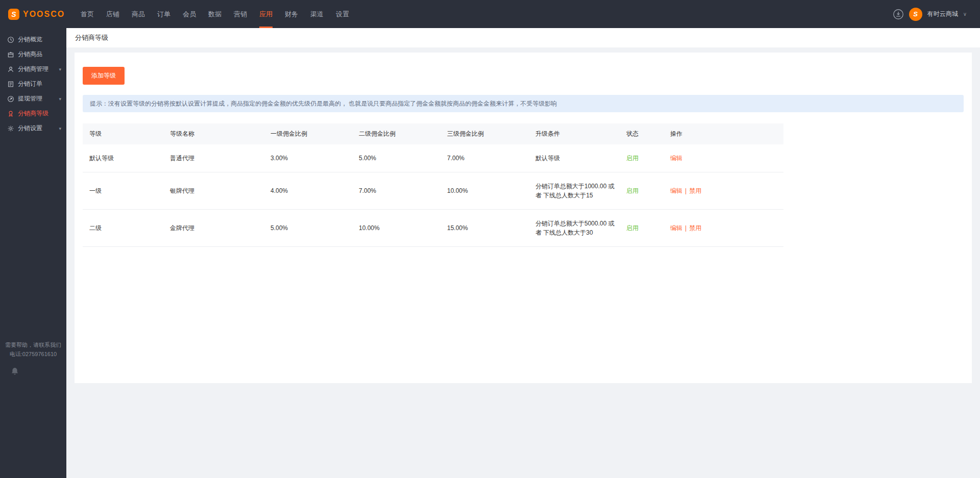 Image resolution: width=980 pixels, height=478 pixels. What do you see at coordinates (240, 14) in the screenshot?
I see `top-nav-item: 营销` at bounding box center [240, 14].